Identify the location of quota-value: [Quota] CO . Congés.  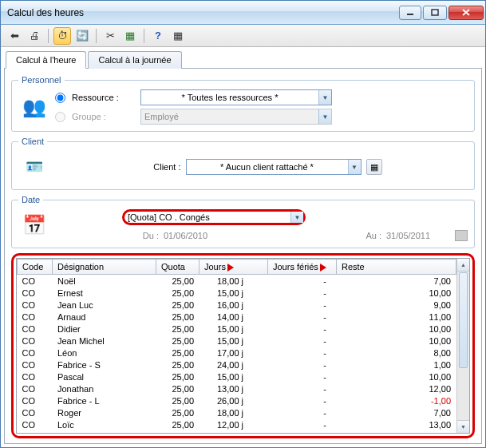
(207, 217).